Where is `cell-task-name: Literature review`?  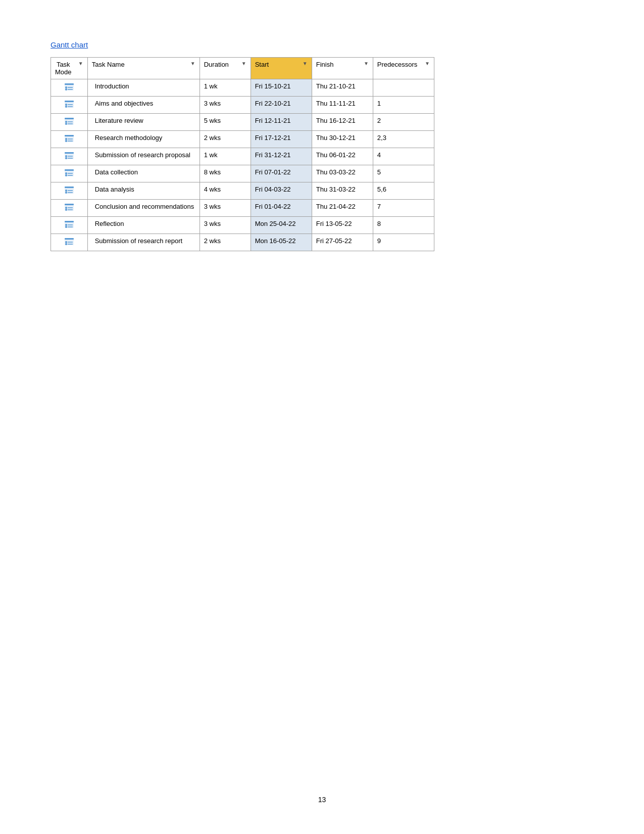
cell-task-name: Literature review is located at coordinates (143, 122).